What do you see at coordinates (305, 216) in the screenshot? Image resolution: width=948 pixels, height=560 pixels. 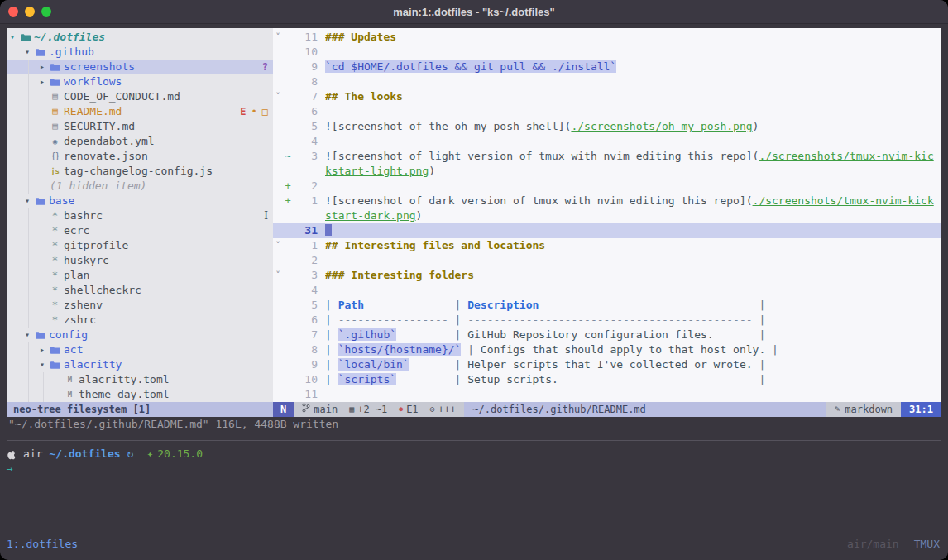 I see `line-number` at bounding box center [305, 216].